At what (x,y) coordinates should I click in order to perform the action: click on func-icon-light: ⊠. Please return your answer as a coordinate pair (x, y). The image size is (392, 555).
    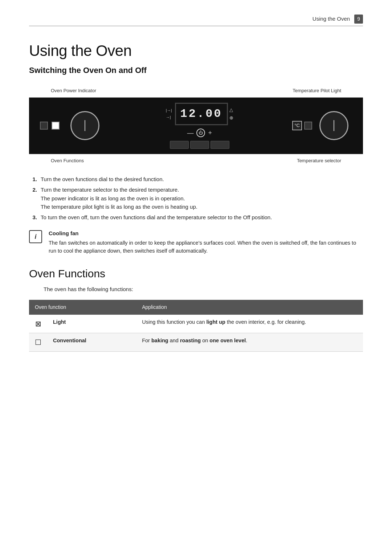
    Looking at the image, I should click on (38, 324).